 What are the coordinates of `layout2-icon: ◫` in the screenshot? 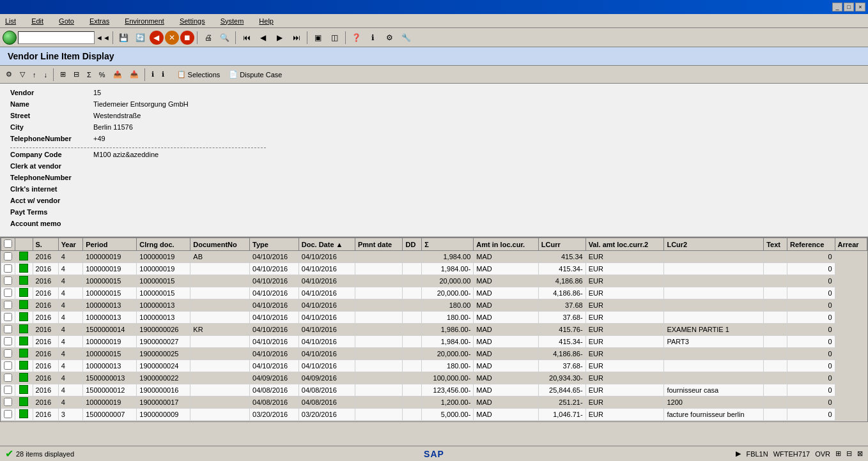 It's located at (335, 38).